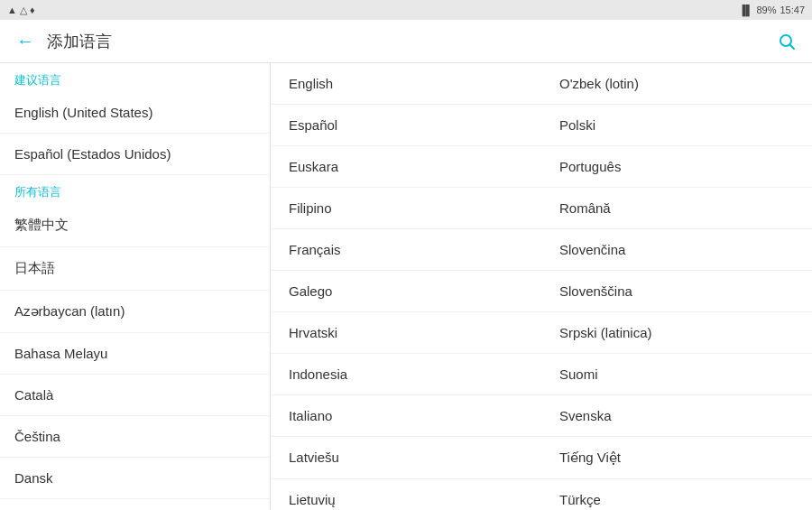  I want to click on all-languages-label: 所有语言, so click(135, 190).